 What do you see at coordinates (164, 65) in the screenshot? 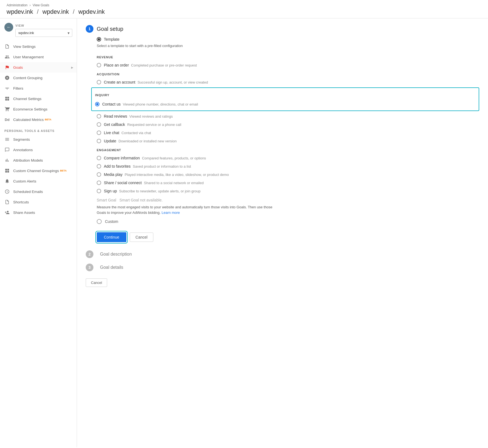
I see `place-order-desc: Completed purchase or pre-order request` at bounding box center [164, 65].